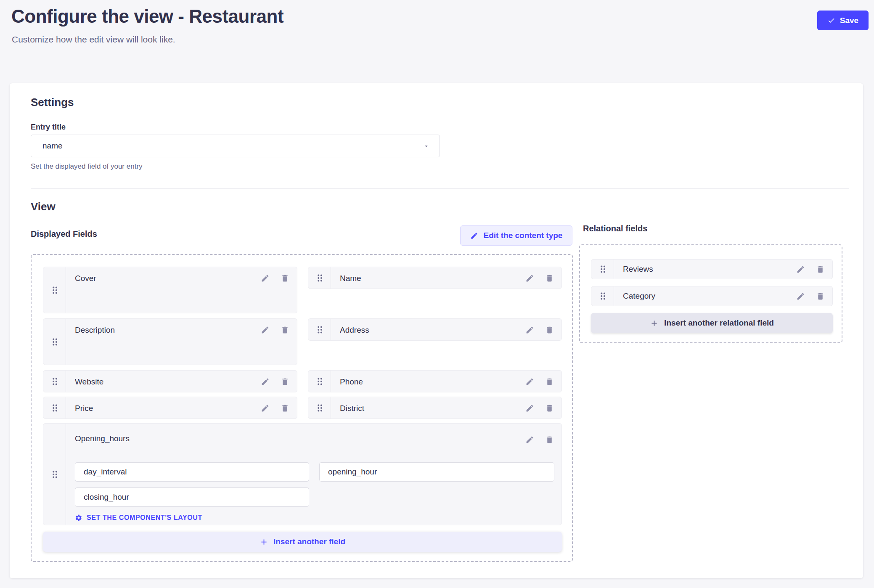  Describe the element at coordinates (95, 330) in the screenshot. I see `field-label: Description` at that location.